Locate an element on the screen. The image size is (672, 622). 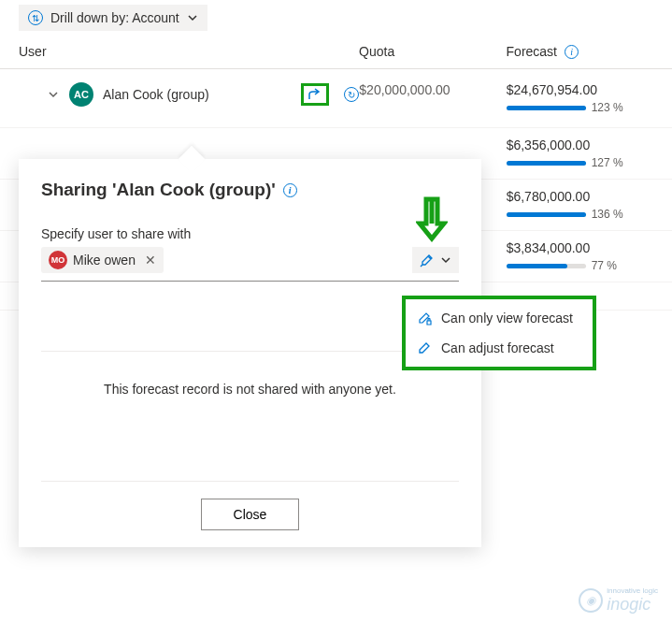
chip-label: Mike owen is located at coordinates (105, 260).